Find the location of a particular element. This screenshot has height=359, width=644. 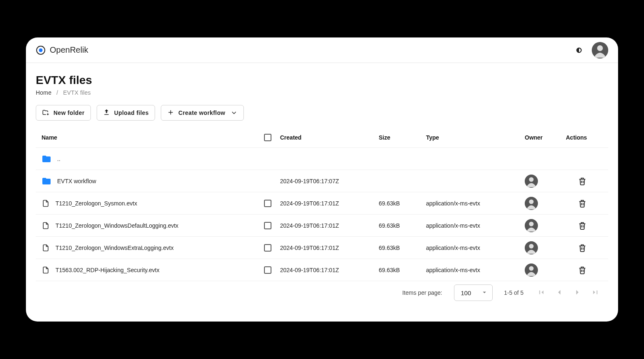

prev-page-icon is located at coordinates (559, 293).